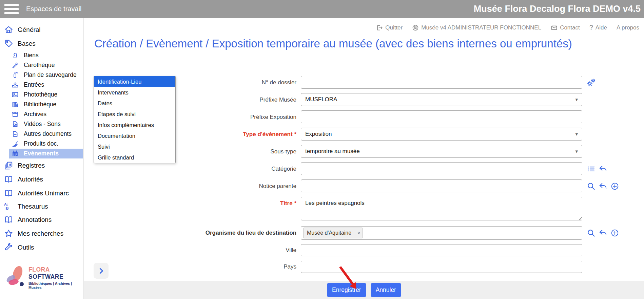 The image size is (644, 299). What do you see at coordinates (12, 9) in the screenshot?
I see `hamburger-menu-icon` at bounding box center [12, 9].